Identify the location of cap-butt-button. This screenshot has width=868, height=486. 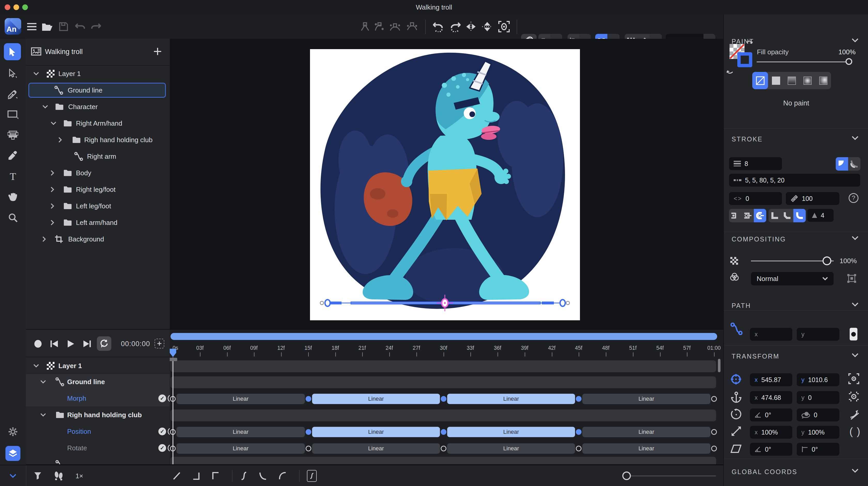
(735, 216).